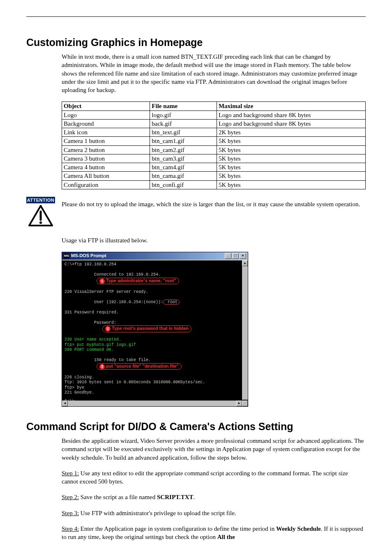 The width and height of the screenshot is (392, 555). What do you see at coordinates (106, 132) in the screenshot?
I see `cell-object: Link icon` at bounding box center [106, 132].